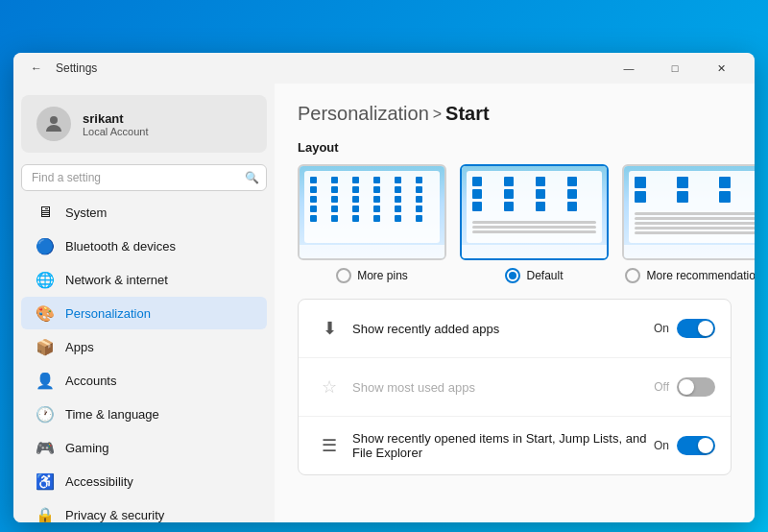  What do you see at coordinates (36, 68) in the screenshot?
I see `back-button: ←` at bounding box center [36, 68].